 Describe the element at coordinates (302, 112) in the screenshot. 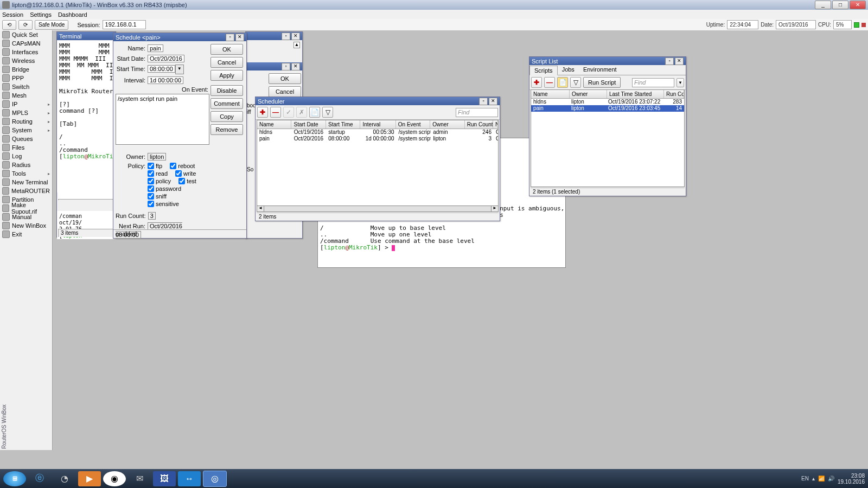

I see `disable-button: ✗` at that location.